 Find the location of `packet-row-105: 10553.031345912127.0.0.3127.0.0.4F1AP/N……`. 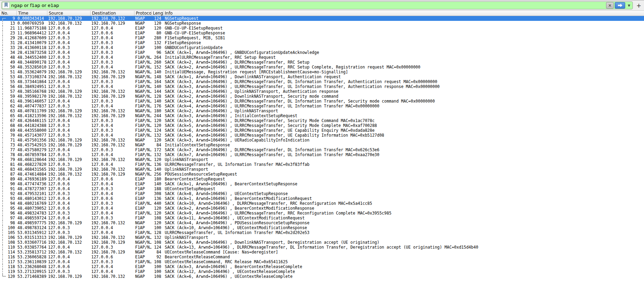

packet-row-105: 10553.031345912127.0.0.3127.0.0.4F1AP/N…… is located at coordinates (322, 233).